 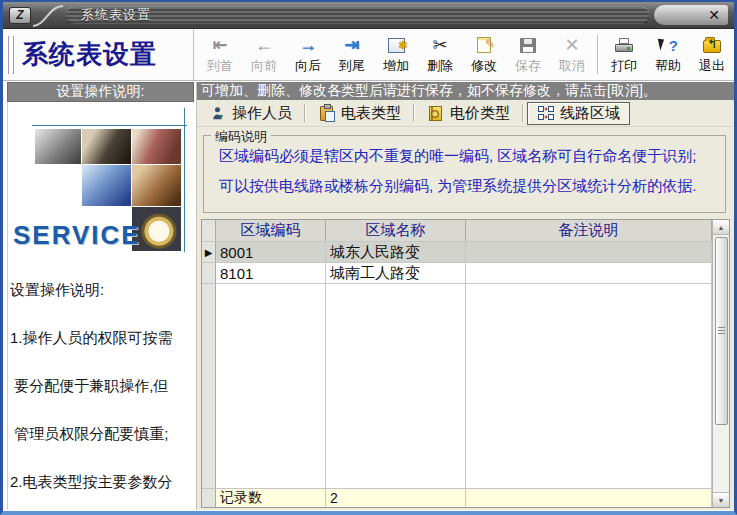 I want to click on person-icon, so click(x=218, y=114).